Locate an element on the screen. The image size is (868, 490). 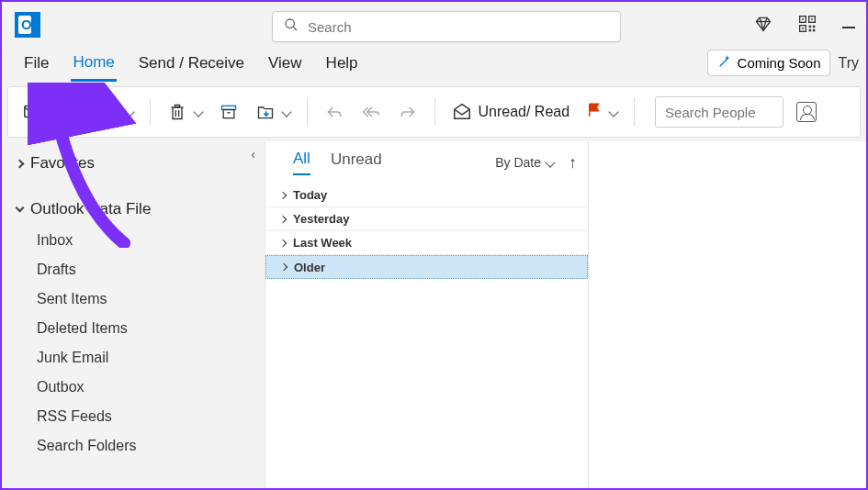
tab-file: File is located at coordinates (37, 65).